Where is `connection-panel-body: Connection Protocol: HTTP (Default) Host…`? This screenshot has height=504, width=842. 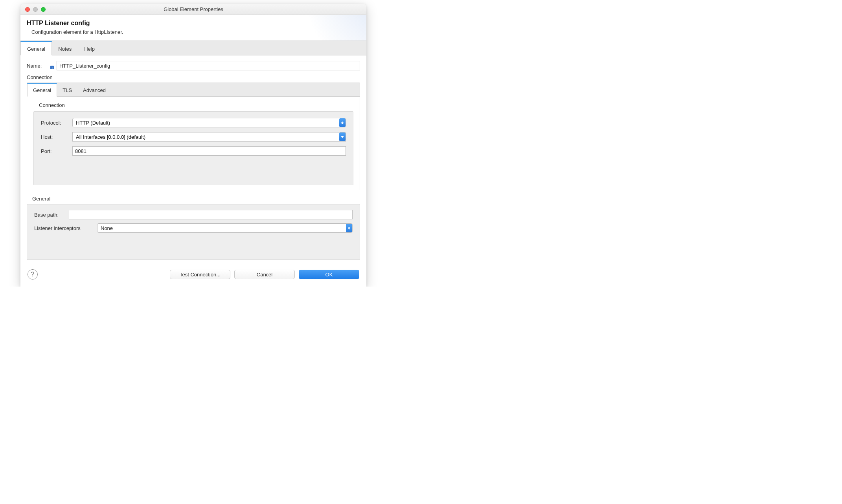 connection-panel-body: Connection Protocol: HTTP (Default) Host… is located at coordinates (193, 143).